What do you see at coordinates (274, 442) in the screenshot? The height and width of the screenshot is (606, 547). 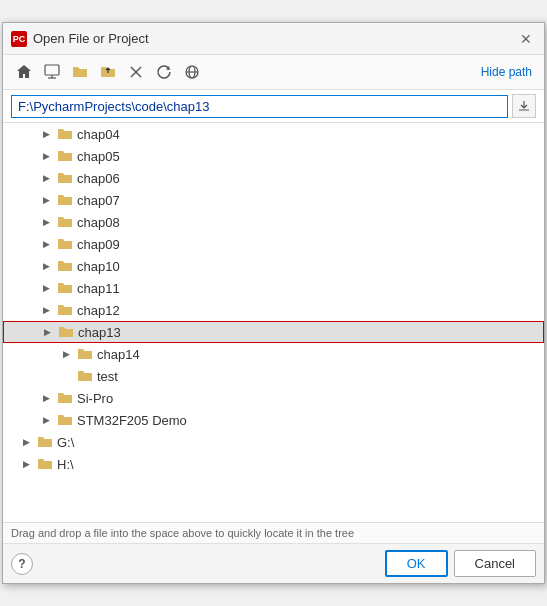 I see `tree-item-g: ▶ G:\` at bounding box center [274, 442].